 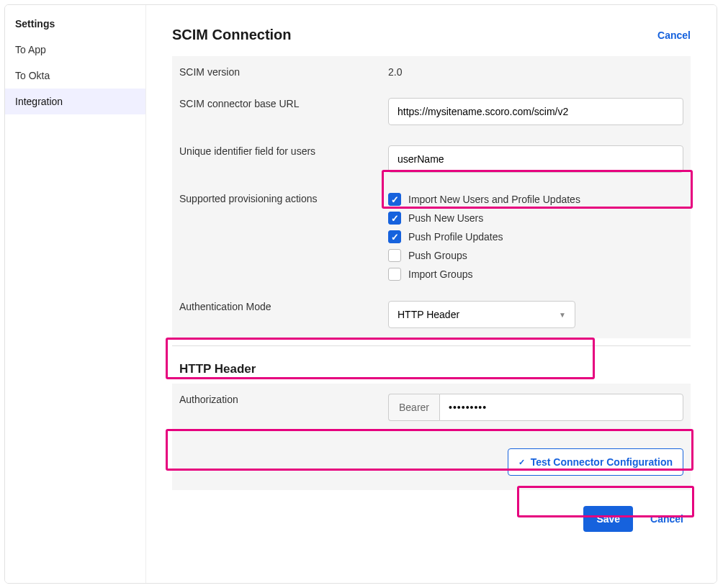 I want to click on auth-mode-value: HTTP Header, so click(x=428, y=315).